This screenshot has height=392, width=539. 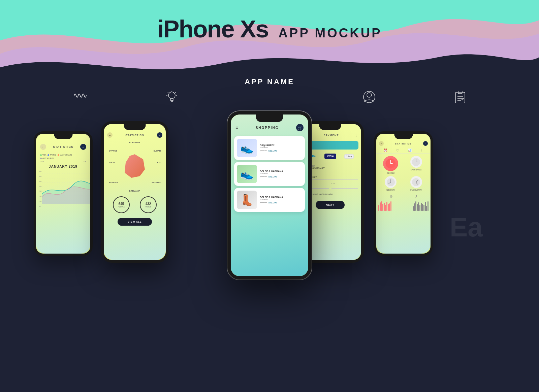 I want to click on menu-button-right2: ≡, so click(x=381, y=143).